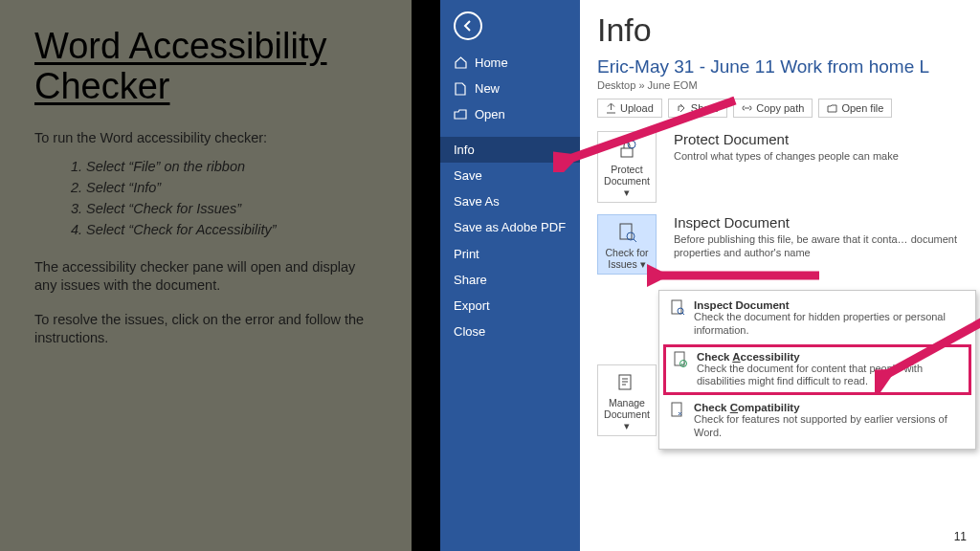 The image size is (980, 551). Describe the element at coordinates (509, 228) in the screenshot. I see `sidebar-item-label: Save as Adobe PDF` at that location.